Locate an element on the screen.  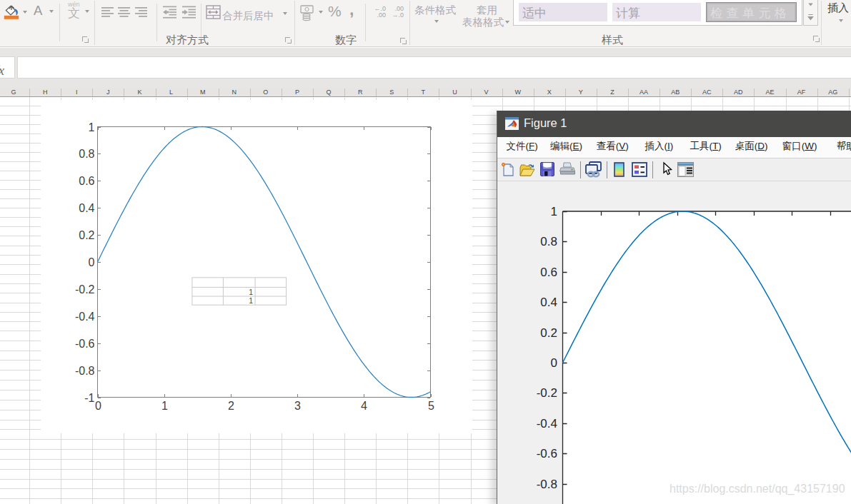
svg-text: 5 is located at coordinates (432, 405).